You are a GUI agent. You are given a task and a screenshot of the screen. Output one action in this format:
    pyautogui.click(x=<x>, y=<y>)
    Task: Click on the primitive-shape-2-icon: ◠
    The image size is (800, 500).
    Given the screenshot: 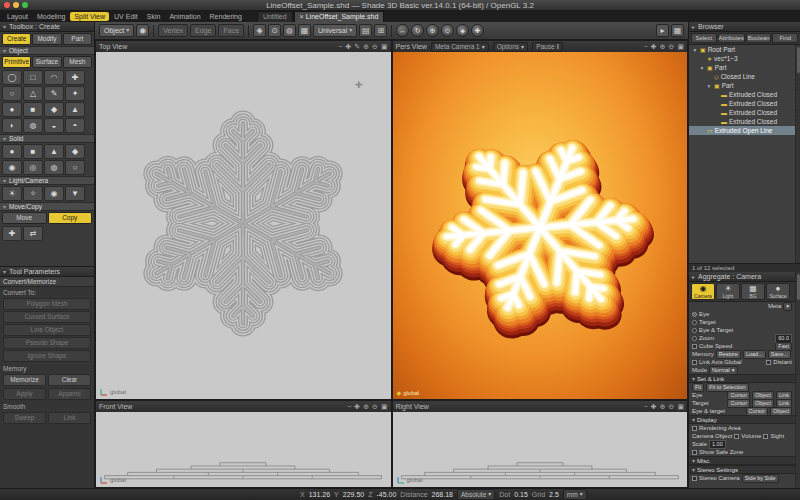 What is the action you would take?
    pyautogui.click(x=54, y=78)
    